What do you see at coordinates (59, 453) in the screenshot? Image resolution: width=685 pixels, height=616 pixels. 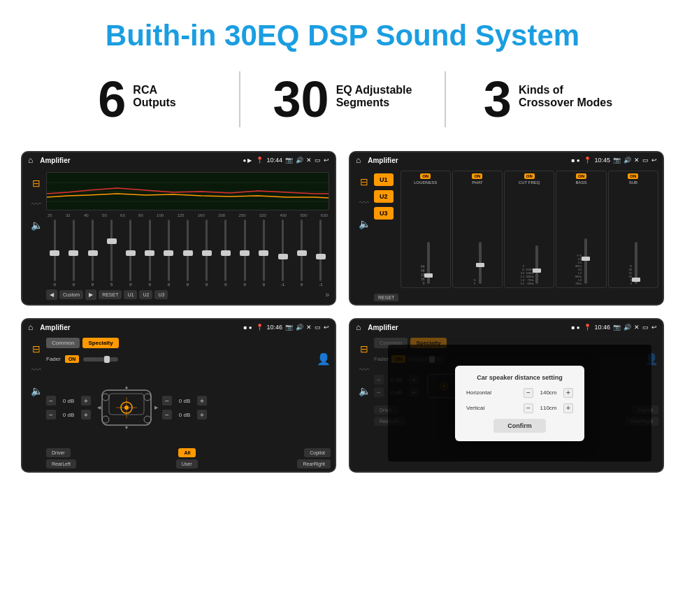 I see `driver-btn: Driver` at bounding box center [59, 453].